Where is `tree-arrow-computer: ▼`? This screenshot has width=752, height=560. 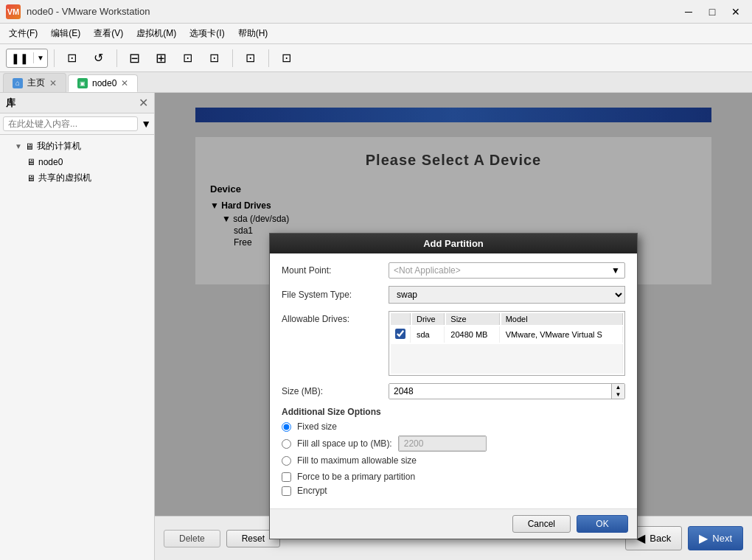 tree-arrow-computer: ▼ is located at coordinates (18, 146).